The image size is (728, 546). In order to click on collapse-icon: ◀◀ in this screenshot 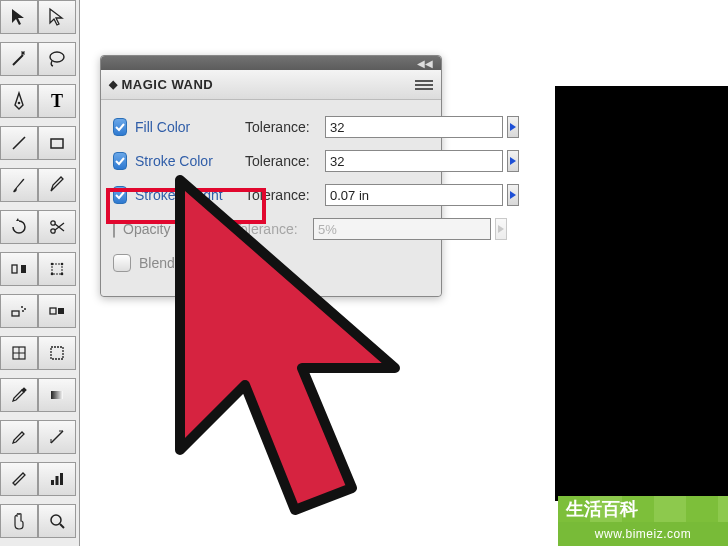, I will do `click(425, 64)`.